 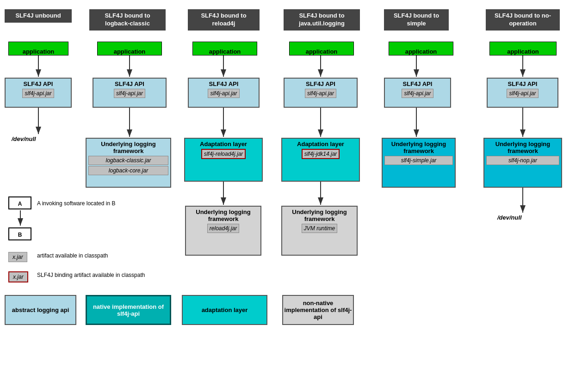 I want to click on api-jar-4: slf4j-api.jar, so click(x=321, y=93).